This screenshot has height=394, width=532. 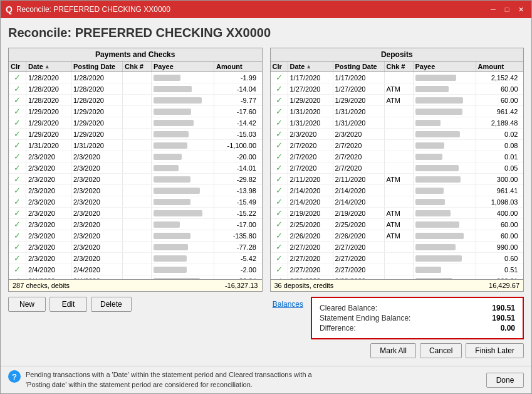 I want to click on payments-row: ✓ 2/3/2020 2/3/2020 -77.28, so click(x=135, y=247).